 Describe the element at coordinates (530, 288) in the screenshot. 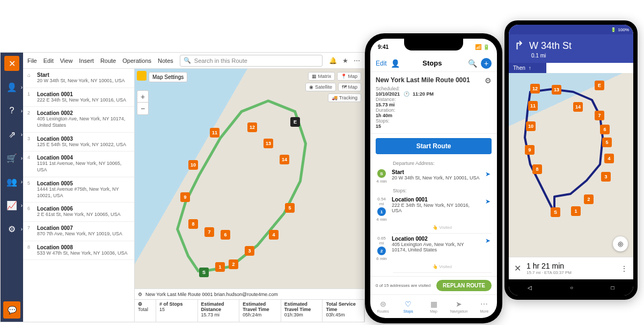

I see `android-back-icon: ◁` at that location.